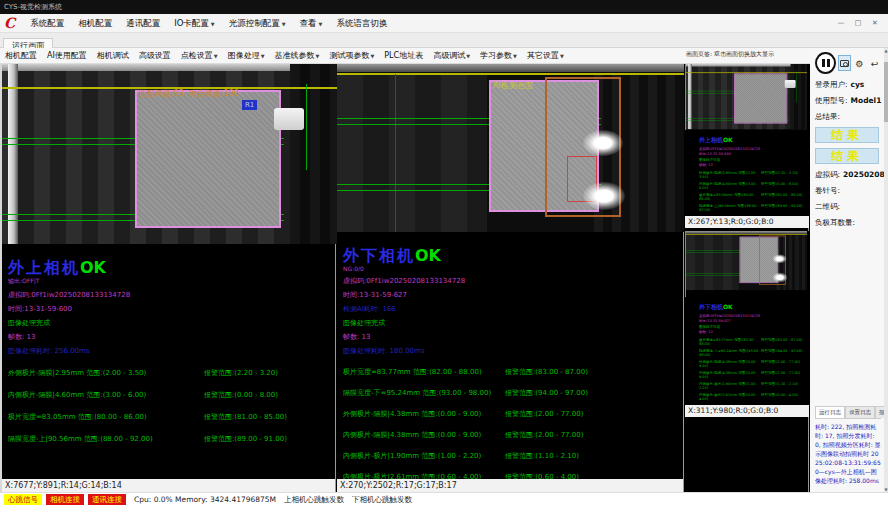 The height and width of the screenshot is (522, 888). What do you see at coordinates (848, 223) in the screenshot?
I see `tab-count-row: 负极耳数量:` at bounding box center [848, 223].